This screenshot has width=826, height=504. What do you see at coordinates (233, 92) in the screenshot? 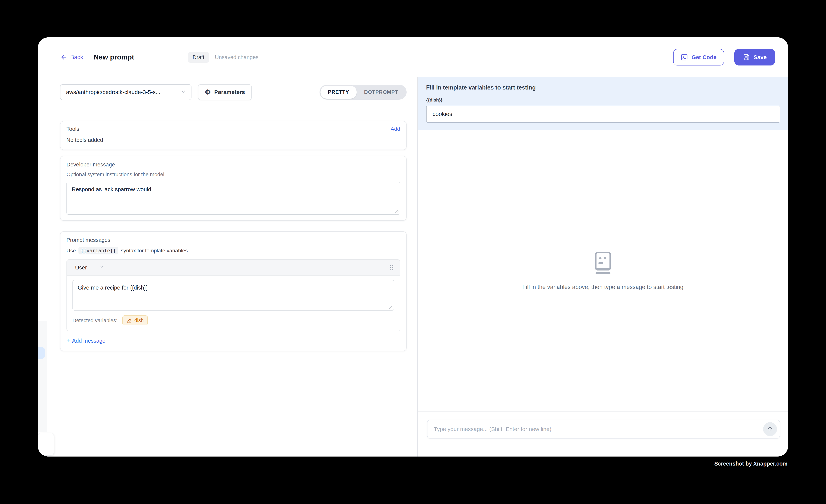
I see `model-row: aws/anthropic/bedrock-claude-3-5-s... ⚙ …` at bounding box center [233, 92].